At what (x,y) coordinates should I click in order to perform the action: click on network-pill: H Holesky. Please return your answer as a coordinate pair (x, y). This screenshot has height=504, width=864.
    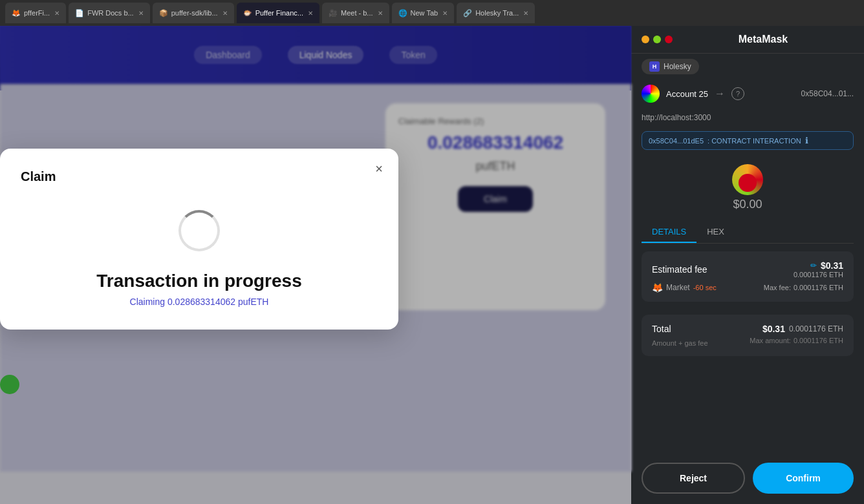
    Looking at the image, I should click on (670, 67).